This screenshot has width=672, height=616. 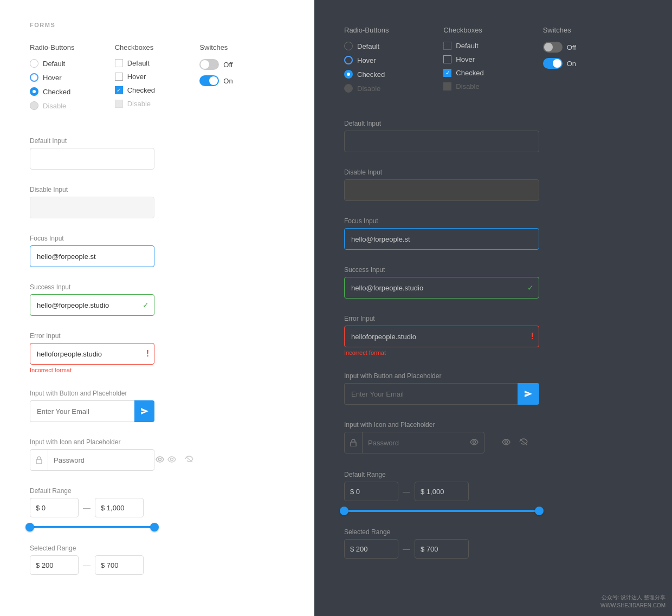 I want to click on focus-input-label: Focus Input, so click(x=157, y=238).